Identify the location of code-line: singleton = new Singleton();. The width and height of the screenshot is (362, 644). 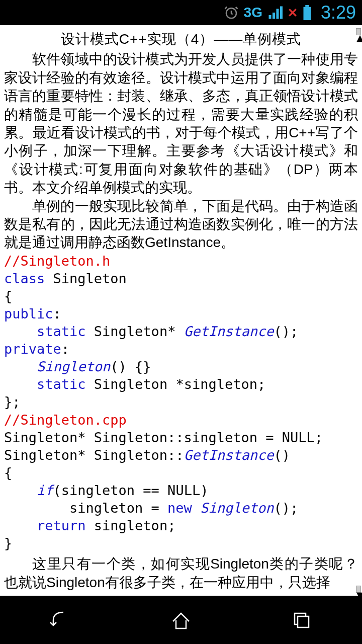
(181, 508).